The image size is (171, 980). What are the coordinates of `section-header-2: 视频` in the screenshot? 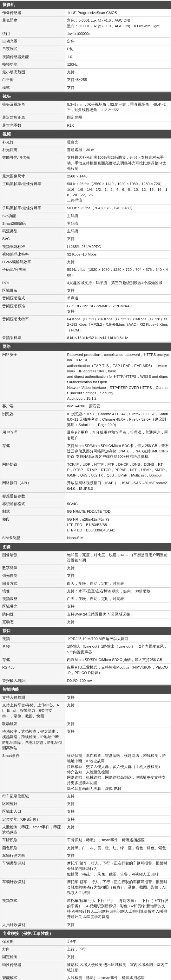 It's located at (86, 134).